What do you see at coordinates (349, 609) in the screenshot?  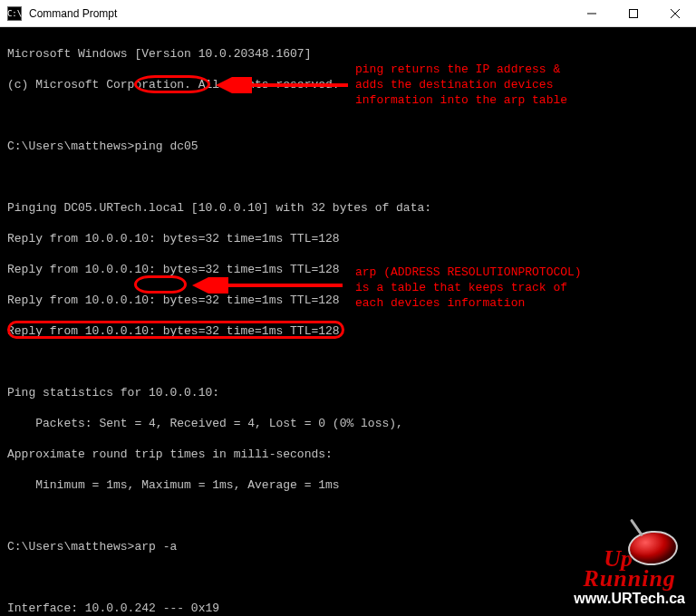 I see `arp-interface-line: Interface: 10.0.0.242 --- 0x19` at bounding box center [349, 609].